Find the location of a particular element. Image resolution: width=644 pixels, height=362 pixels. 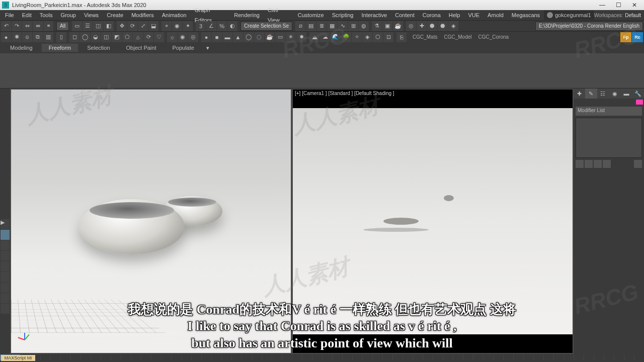

move-button: ✥ is located at coordinates (122, 26).